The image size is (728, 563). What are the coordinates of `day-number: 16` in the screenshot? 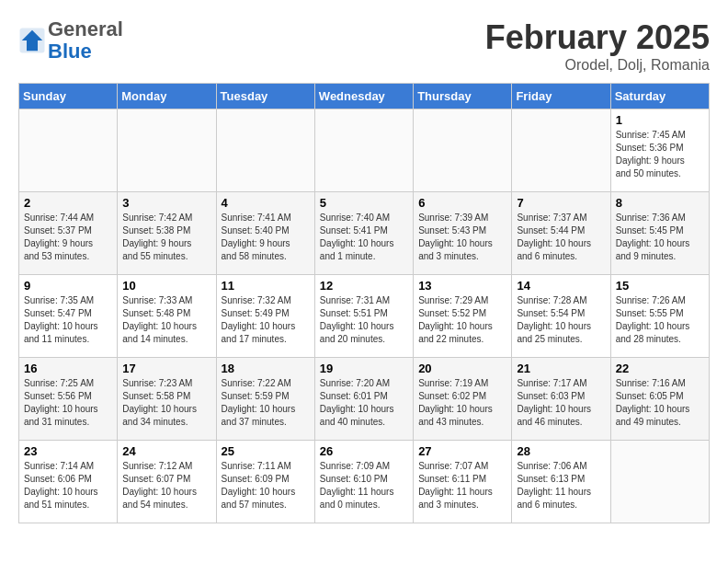 It's located at (68, 368).